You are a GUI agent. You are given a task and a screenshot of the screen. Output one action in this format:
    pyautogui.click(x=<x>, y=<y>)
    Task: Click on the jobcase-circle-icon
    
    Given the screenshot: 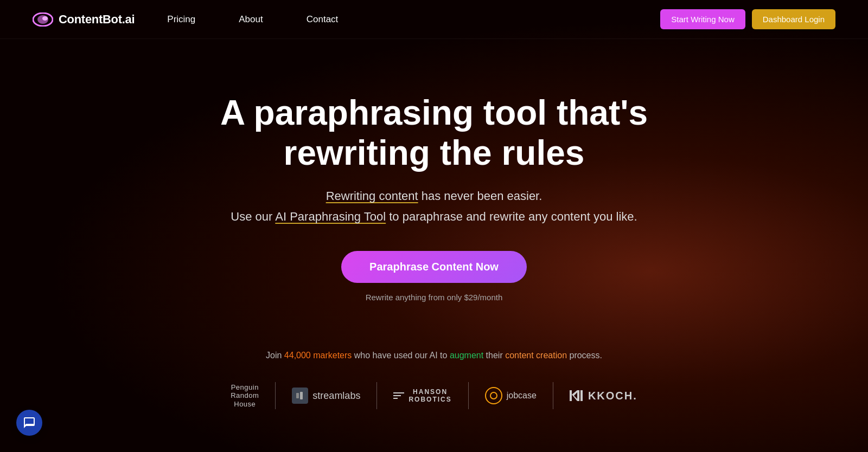 What is the action you would take?
    pyautogui.click(x=494, y=396)
    